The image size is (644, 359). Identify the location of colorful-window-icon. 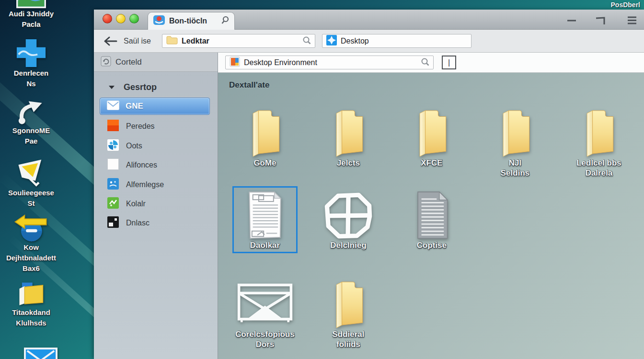
(235, 63).